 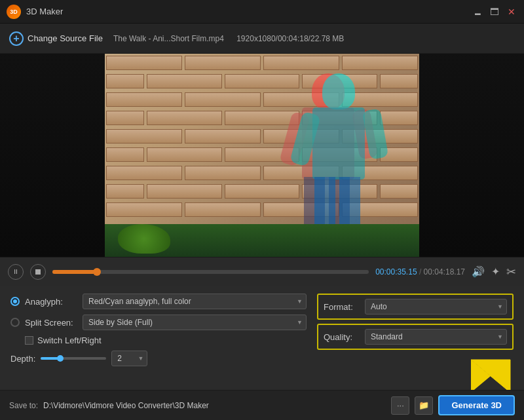 I want to click on time-display: 00:00:35.15 / 00:04:18.17, so click(x=421, y=272).